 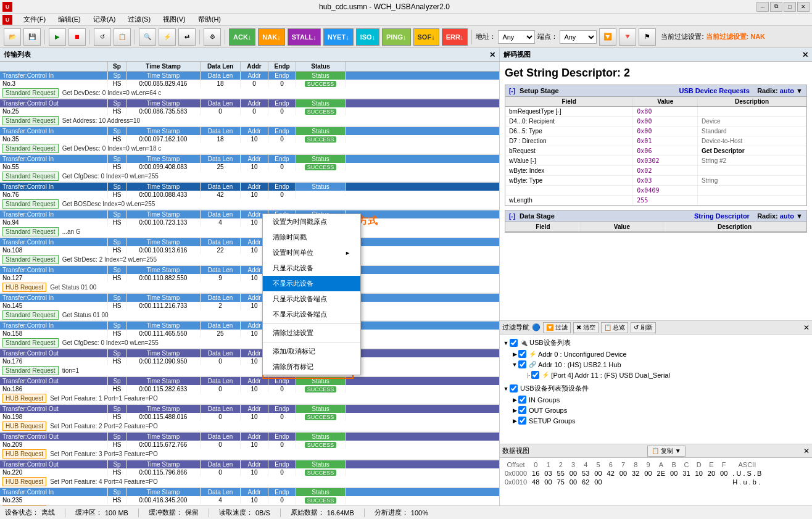 What do you see at coordinates (806, 451) in the screenshot?
I see `data-view-close: ✕` at bounding box center [806, 451].